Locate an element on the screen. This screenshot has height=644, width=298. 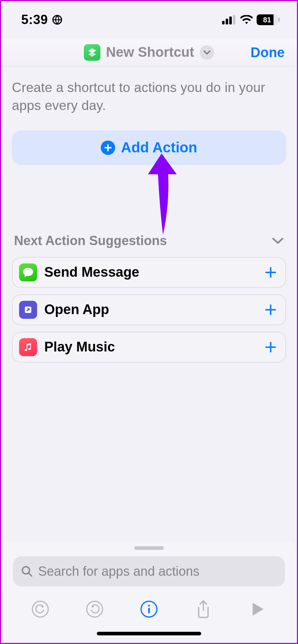
suggestion-label: Send Message is located at coordinates (151, 272).